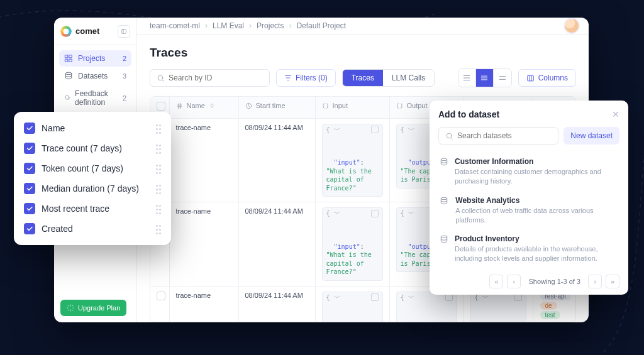  What do you see at coordinates (536, 239) in the screenshot?
I see `dataset-name: Product Inventory` at bounding box center [536, 239].